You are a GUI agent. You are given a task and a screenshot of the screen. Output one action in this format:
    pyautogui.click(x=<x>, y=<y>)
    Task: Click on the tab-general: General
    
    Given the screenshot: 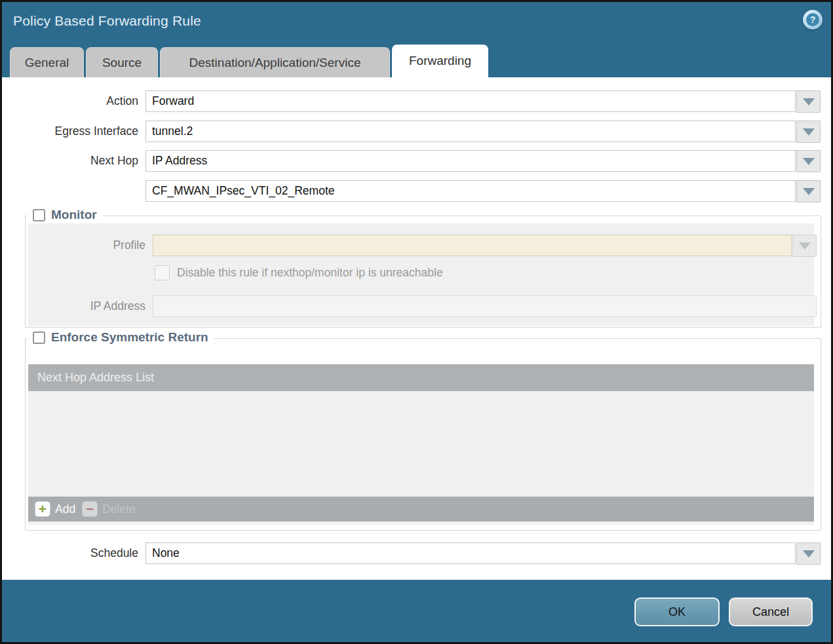 What is the action you would take?
    pyautogui.click(x=47, y=62)
    